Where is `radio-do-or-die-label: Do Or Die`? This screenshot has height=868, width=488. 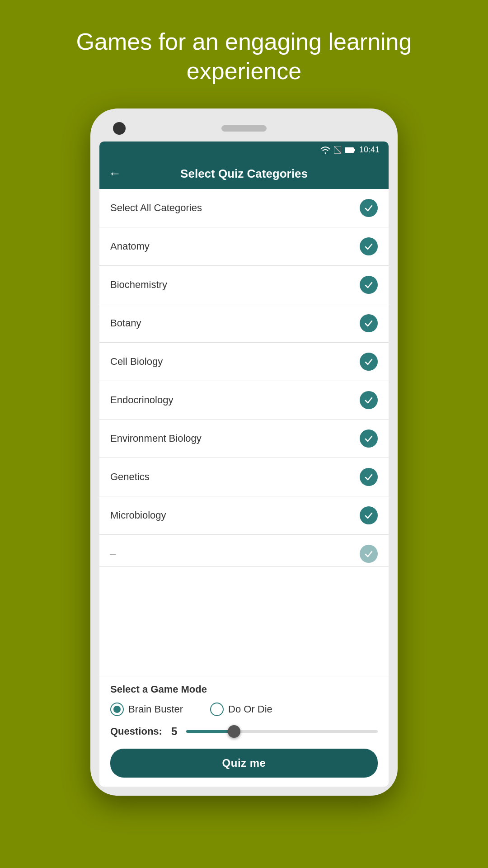 radio-do-or-die-label: Do Or Die is located at coordinates (250, 709).